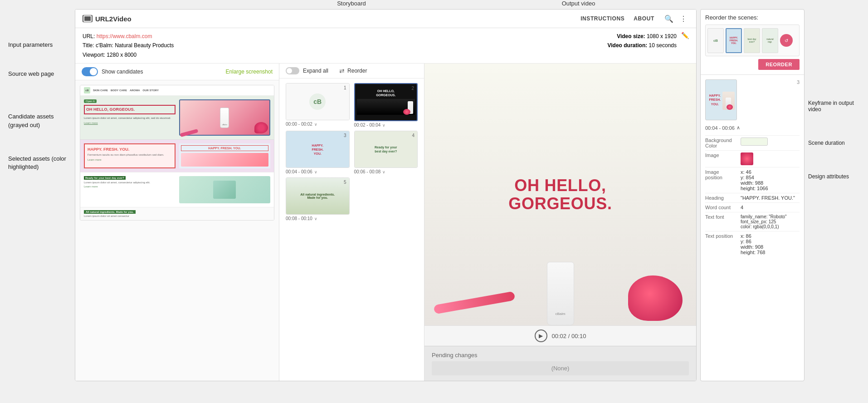 This screenshot has width=868, height=403. I want to click on attr-font-label: Text font, so click(721, 221).